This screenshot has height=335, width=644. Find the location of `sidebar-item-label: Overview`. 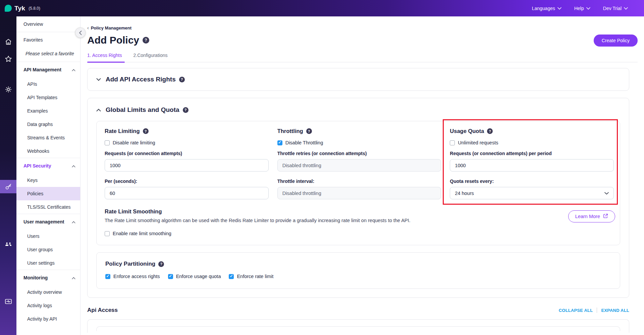

sidebar-item-label: Overview is located at coordinates (33, 24).